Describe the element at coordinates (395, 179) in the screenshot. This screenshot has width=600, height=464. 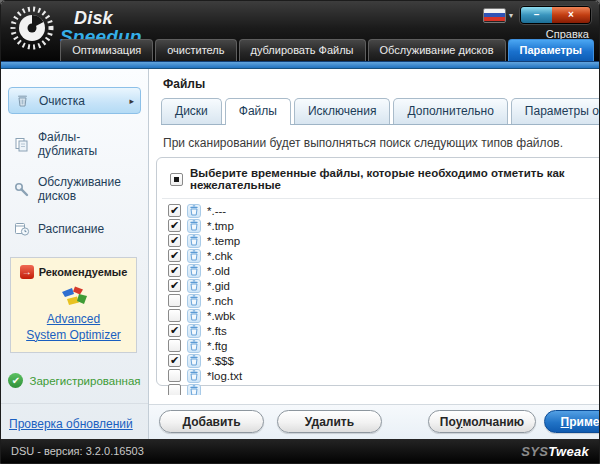
I see `select-all-label: Выберите временные файлы, которые необхо…` at that location.